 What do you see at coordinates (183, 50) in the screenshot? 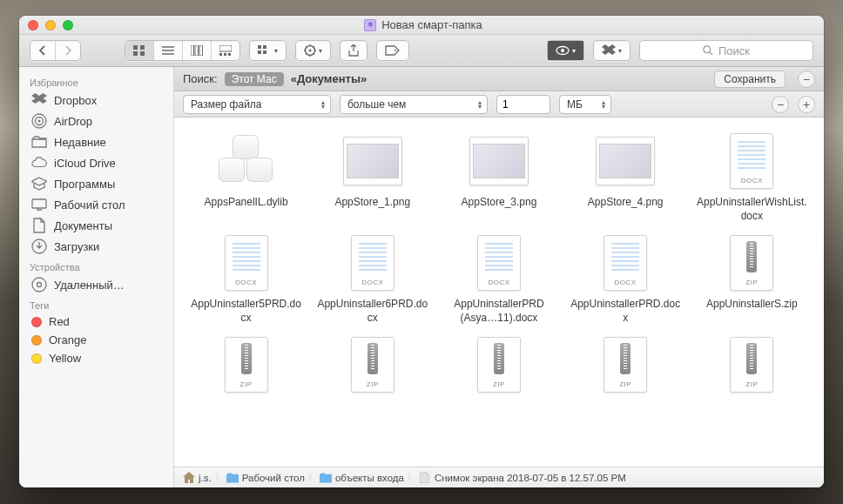
I see `view-mode` at bounding box center [183, 50].